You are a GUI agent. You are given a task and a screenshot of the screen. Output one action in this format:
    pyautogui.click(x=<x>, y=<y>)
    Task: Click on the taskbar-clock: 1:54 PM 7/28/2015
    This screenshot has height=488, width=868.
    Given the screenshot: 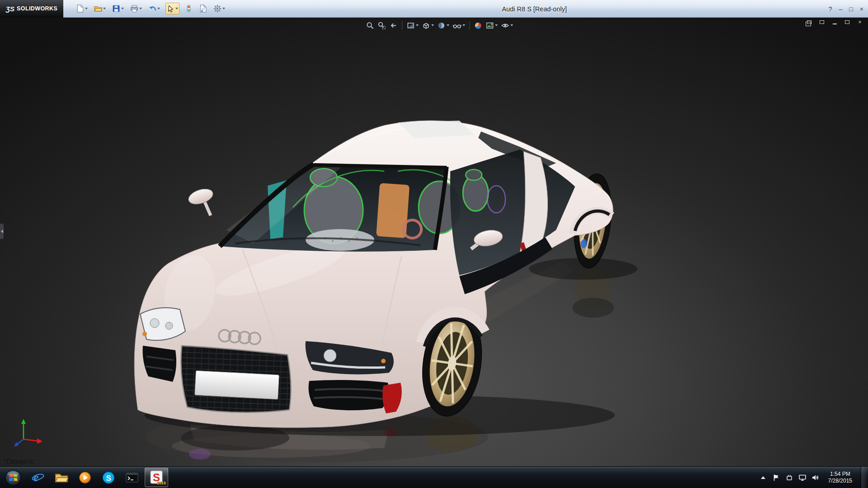 What is the action you would take?
    pyautogui.click(x=840, y=478)
    